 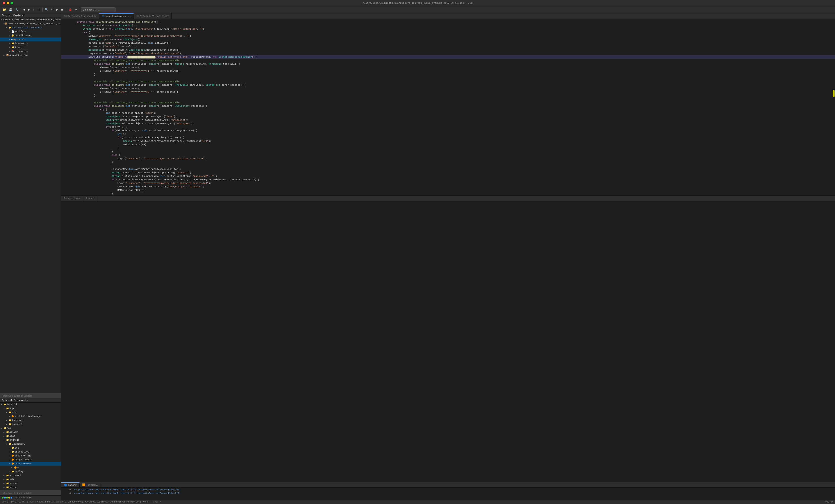 What do you see at coordinates (7, 498) in the screenshot?
I see `dot-green2` at bounding box center [7, 498].